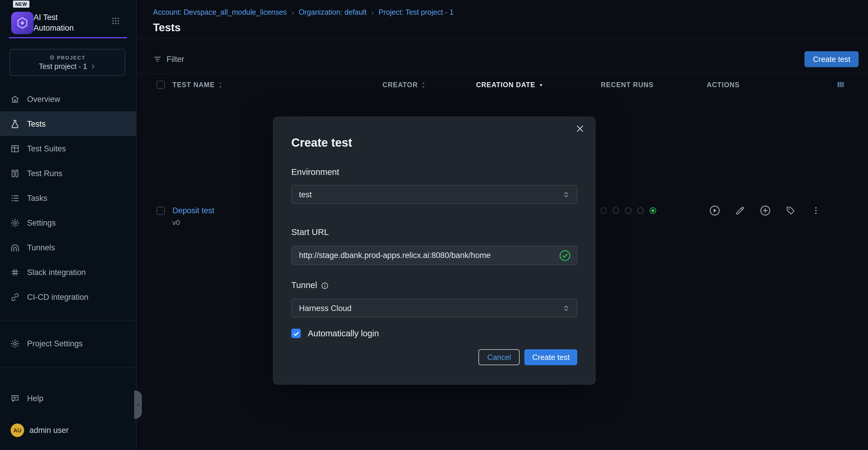 This screenshot has width=868, height=450. Describe the element at coordinates (434, 172) in the screenshot. I see `environment-label: Environment` at that location.